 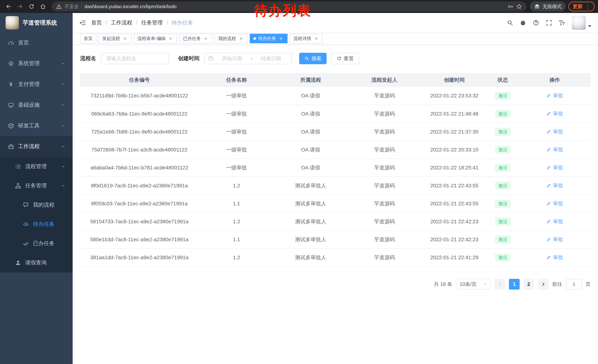 I want to click on end-date-input: 结束日期, so click(x=271, y=59).